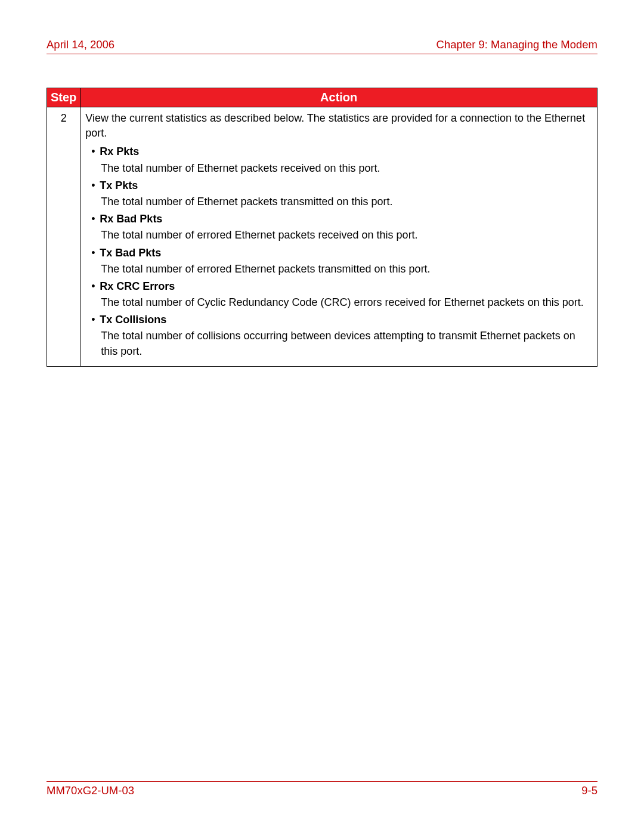 This screenshot has width=644, height=833. What do you see at coordinates (346, 303) in the screenshot?
I see `stat-desc: The total number of Cyclic Redundancy Co…` at bounding box center [346, 303].